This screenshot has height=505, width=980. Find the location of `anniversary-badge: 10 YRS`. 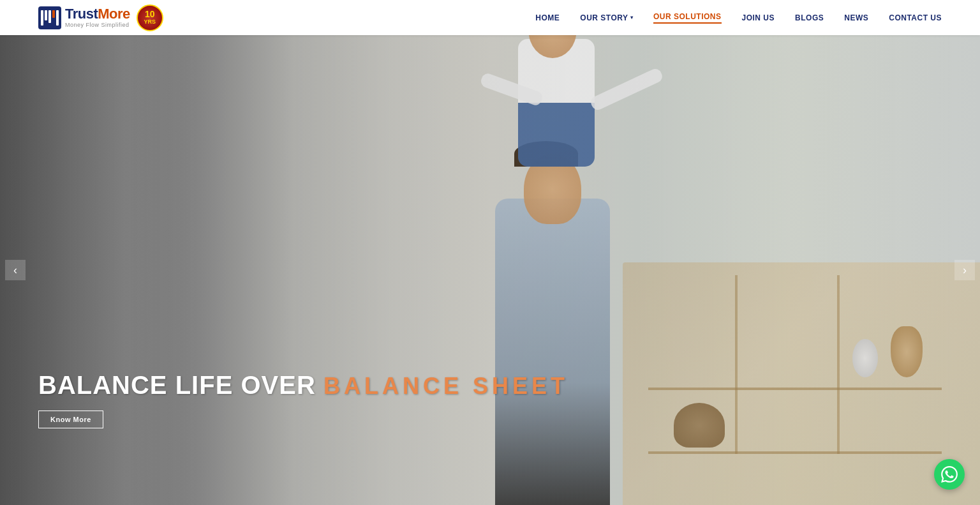

anniversary-badge: 10 YRS is located at coordinates (150, 18).